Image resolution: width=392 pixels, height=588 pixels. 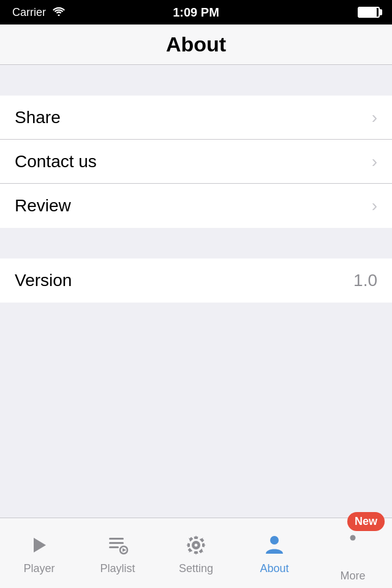 What do you see at coordinates (196, 552) in the screenshot?
I see `tab-bar: Player Playlist` at bounding box center [196, 552].